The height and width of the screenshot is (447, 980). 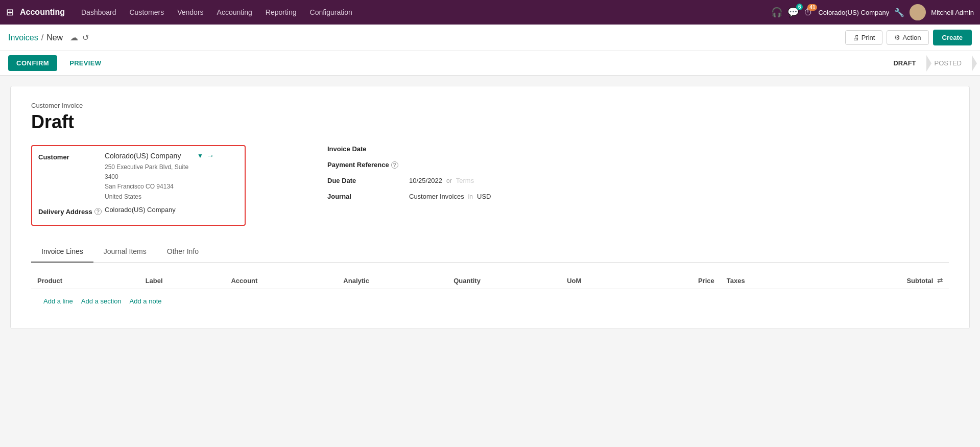 What do you see at coordinates (952, 12) in the screenshot?
I see `user-name: Mitchell Admin` at bounding box center [952, 12].